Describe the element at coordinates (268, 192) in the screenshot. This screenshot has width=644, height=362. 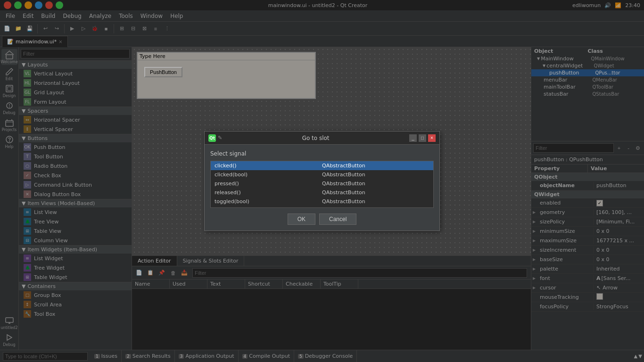
I see `signal-name: released()` at that location.